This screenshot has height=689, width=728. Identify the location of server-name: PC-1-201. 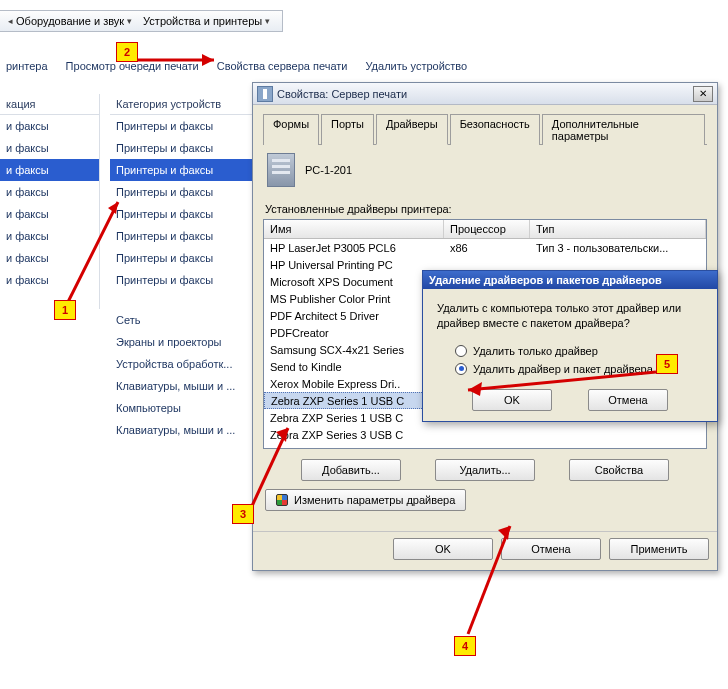
(328, 170).